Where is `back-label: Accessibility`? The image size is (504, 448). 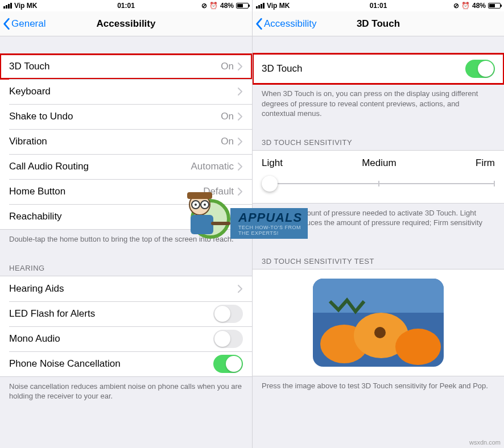 back-label: Accessibility is located at coordinates (290, 24).